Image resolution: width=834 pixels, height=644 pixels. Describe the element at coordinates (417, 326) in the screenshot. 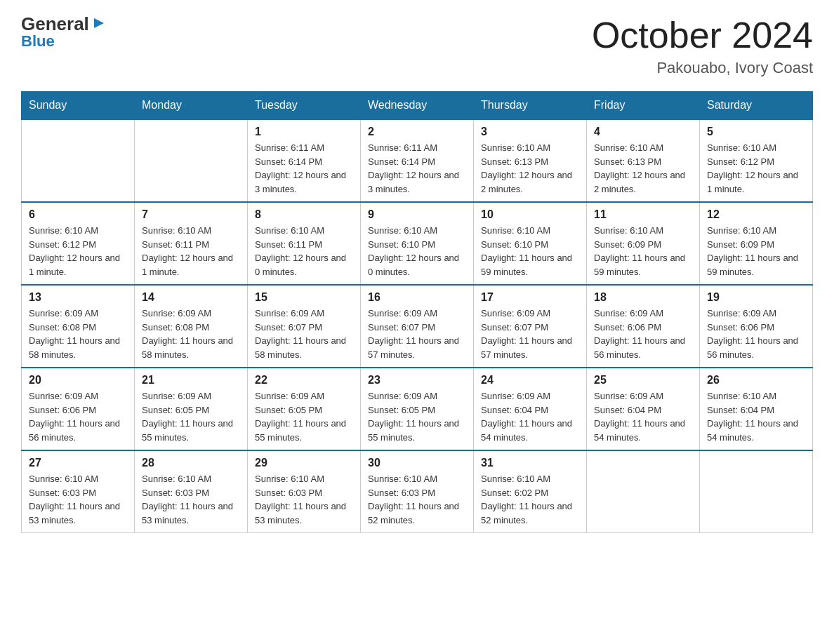

I see `calendar-day-cell: 16Sunrise: 6:09 AMSunset: 6:07 PMDayligh…` at that location.